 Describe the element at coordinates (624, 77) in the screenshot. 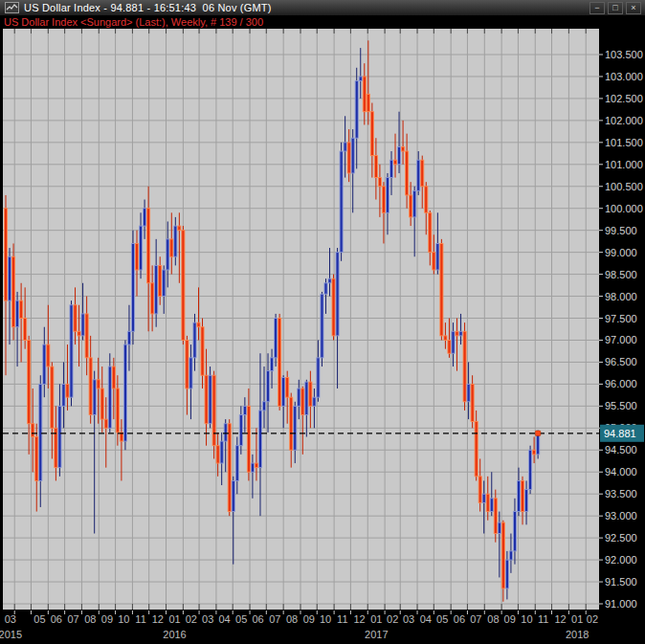

I see `svg-text: 103.000` at that location.